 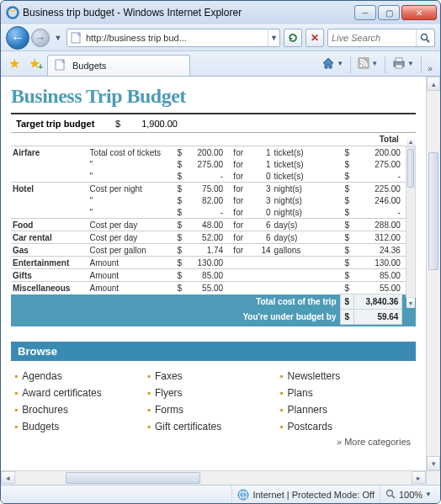 What do you see at coordinates (189, 13) in the screenshot?
I see `window-title: Business trip budget - Windows Internet …` at bounding box center [189, 13].